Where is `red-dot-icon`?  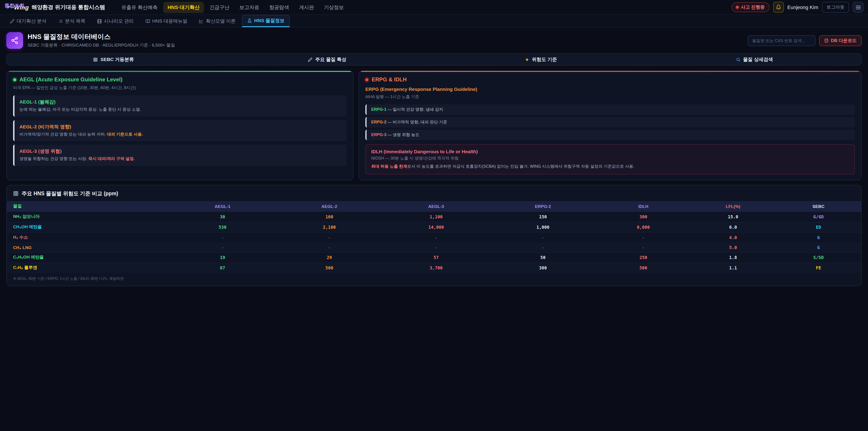 red-dot-icon is located at coordinates (367, 80).